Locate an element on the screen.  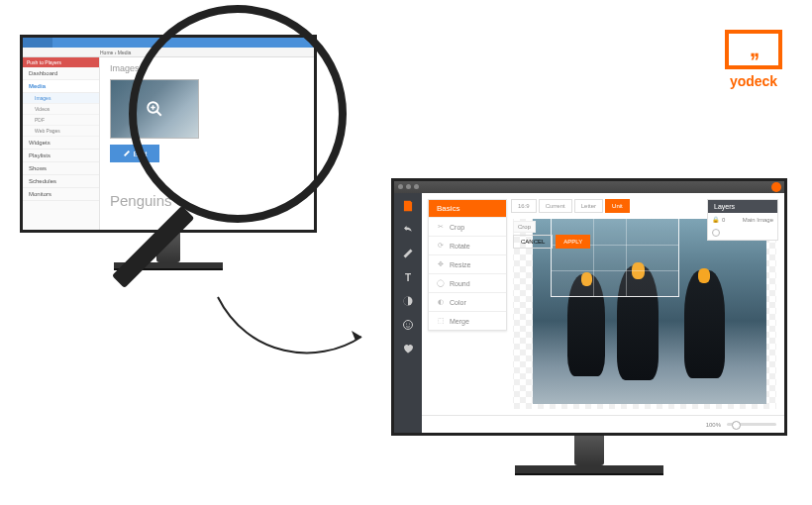
opt-16-9: 16:9 is located at coordinates (524, 206).